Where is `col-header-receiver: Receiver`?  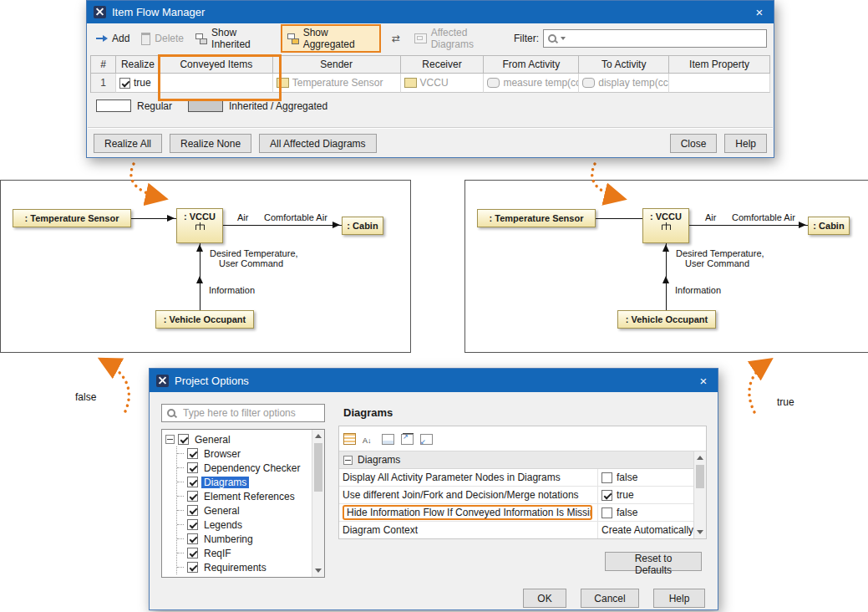
col-header-receiver: Receiver is located at coordinates (443, 65).